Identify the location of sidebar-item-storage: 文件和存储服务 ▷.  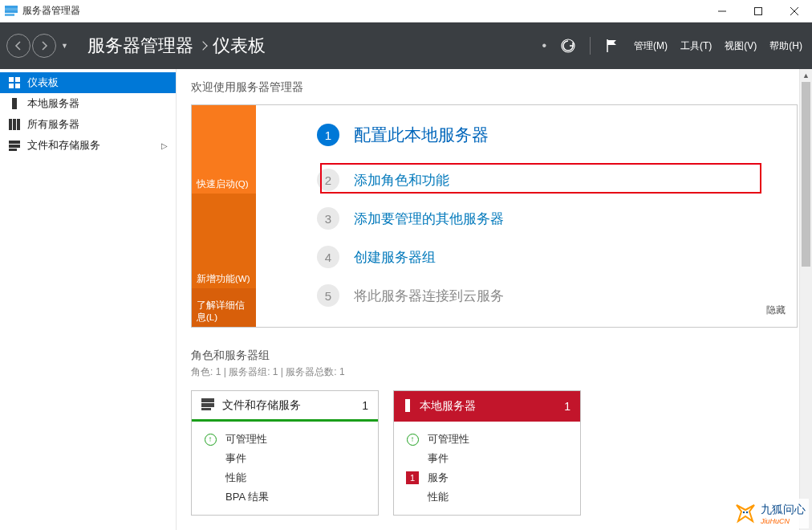
(88, 145).